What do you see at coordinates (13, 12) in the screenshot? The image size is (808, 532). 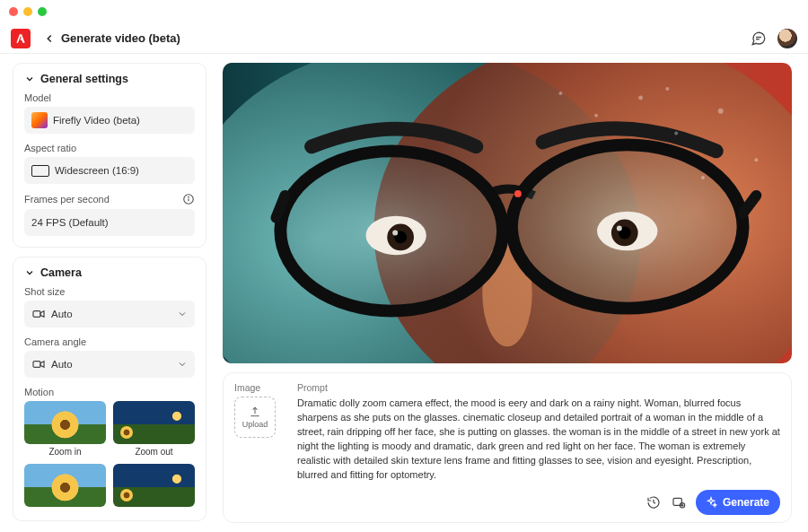 I see `close-window-dot` at bounding box center [13, 12].